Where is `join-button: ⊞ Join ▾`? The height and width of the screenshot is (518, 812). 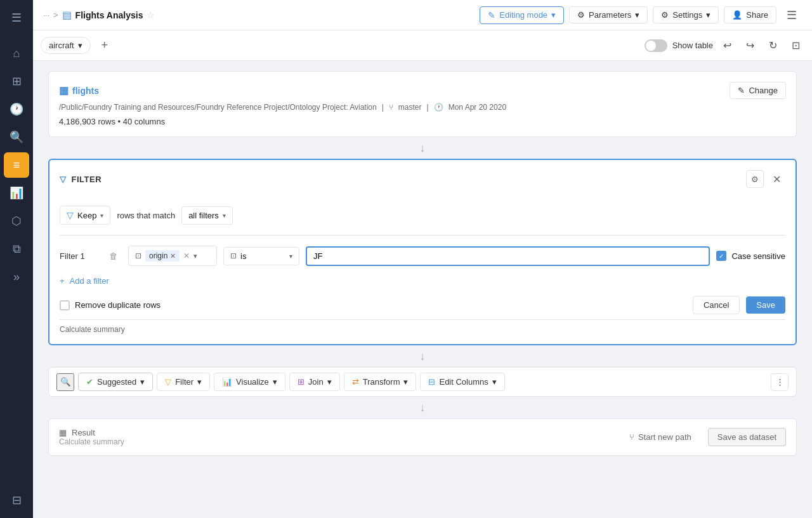
join-button: ⊞ Join ▾ is located at coordinates (315, 382).